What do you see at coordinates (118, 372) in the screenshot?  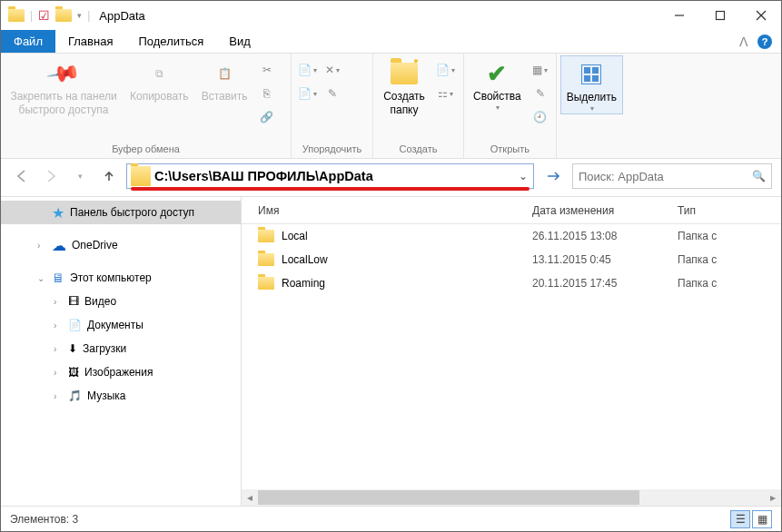 I see `tree-label: Изображения` at bounding box center [118, 372].